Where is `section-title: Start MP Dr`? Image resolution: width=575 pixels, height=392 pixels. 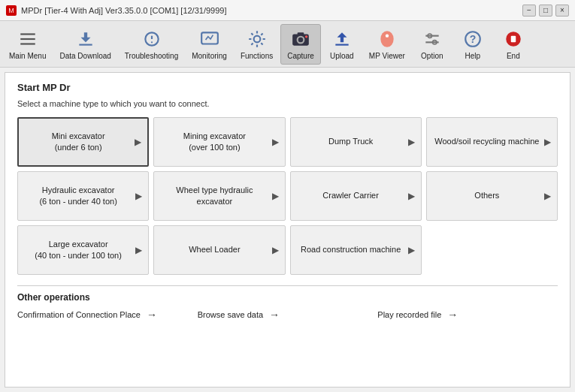
section-title: Start MP Dr is located at coordinates (287, 87).